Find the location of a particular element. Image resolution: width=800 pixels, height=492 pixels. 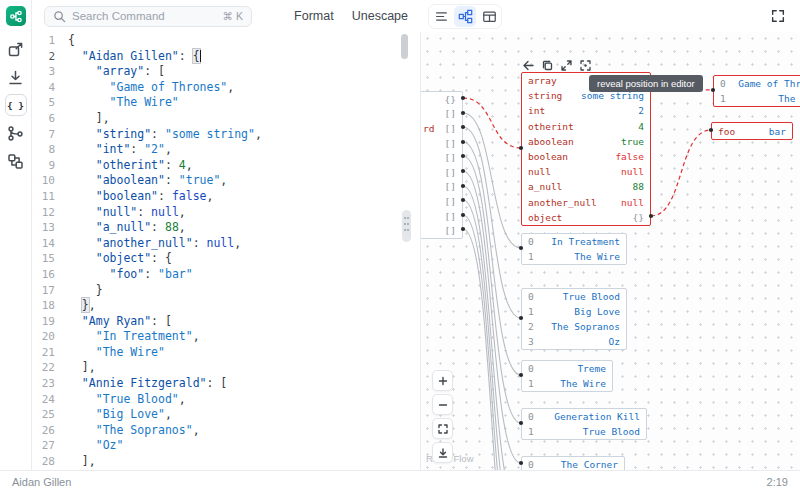

editor-scrollbar-thumb is located at coordinates (404, 46).